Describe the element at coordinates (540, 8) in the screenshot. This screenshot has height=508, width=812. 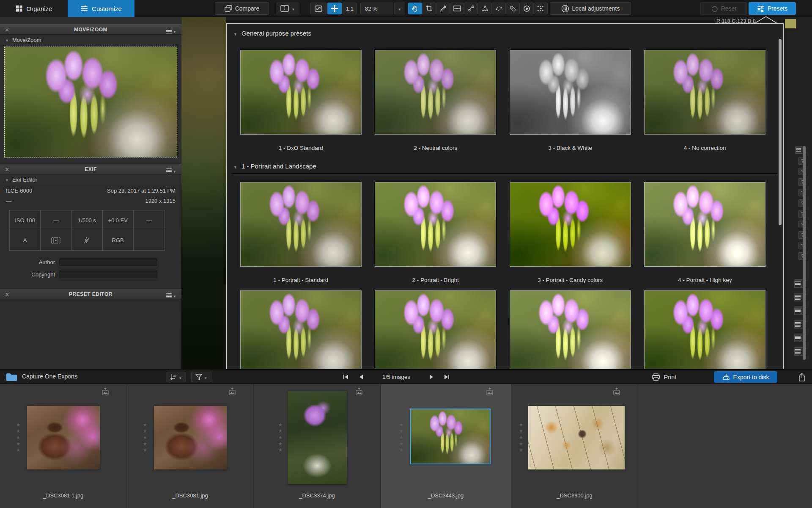
I see `mask-selection-tool-button` at that location.